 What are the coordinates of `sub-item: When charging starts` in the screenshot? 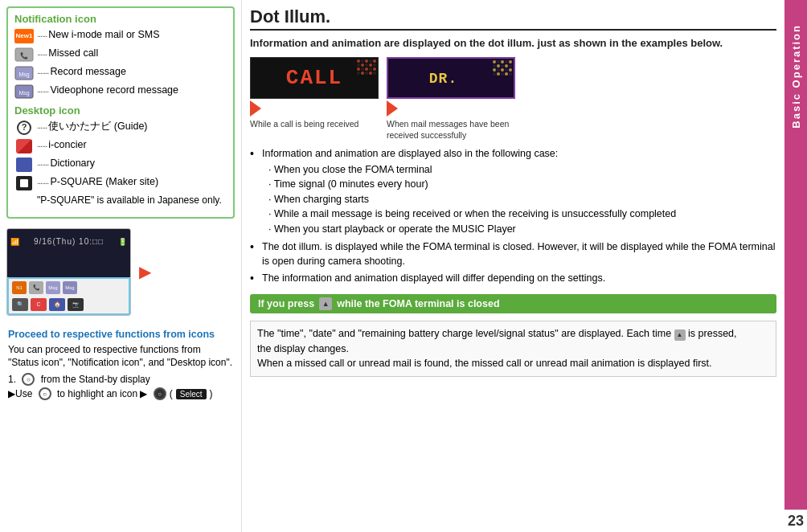 It's located at (473, 200).